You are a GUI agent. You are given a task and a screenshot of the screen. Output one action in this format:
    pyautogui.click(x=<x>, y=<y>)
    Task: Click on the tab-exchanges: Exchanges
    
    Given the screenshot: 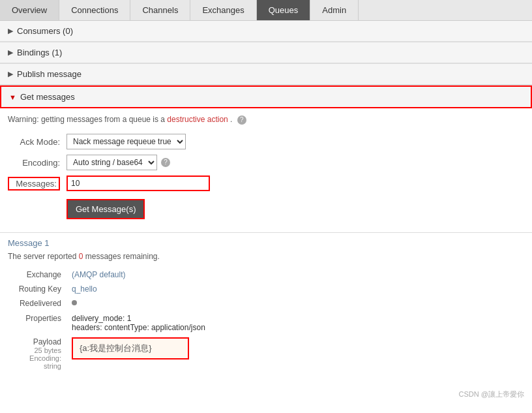 What is the action you would take?
    pyautogui.click(x=223, y=10)
    